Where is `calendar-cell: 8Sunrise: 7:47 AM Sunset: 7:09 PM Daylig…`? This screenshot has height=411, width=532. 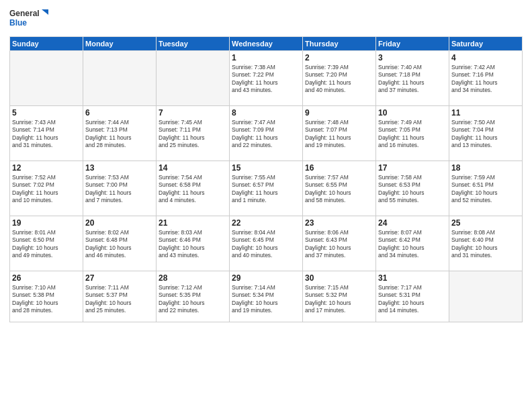
calendar-cell: 8Sunrise: 7:47 AM Sunset: 7:09 PM Daylig… is located at coordinates (266, 134).